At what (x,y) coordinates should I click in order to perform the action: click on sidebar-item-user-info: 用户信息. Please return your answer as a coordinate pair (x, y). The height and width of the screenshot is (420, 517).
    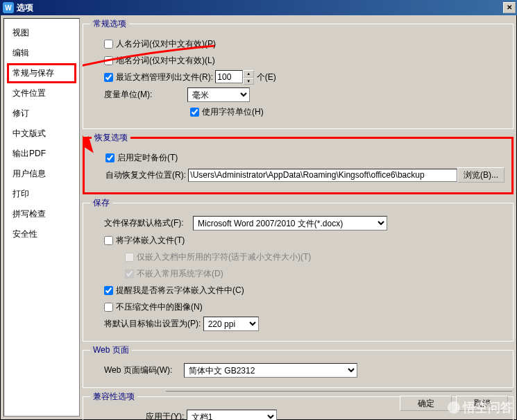
    Looking at the image, I should click on (42, 174).